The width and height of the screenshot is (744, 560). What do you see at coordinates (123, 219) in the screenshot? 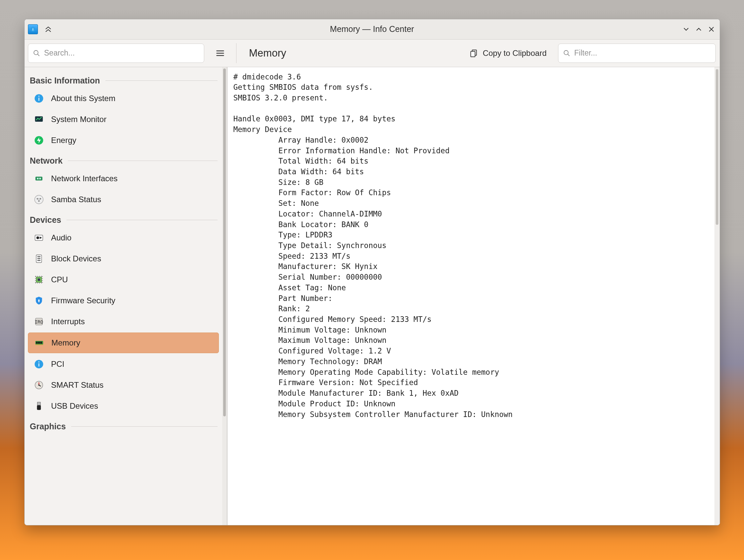
I see `section-header: Devices` at bounding box center [123, 219].